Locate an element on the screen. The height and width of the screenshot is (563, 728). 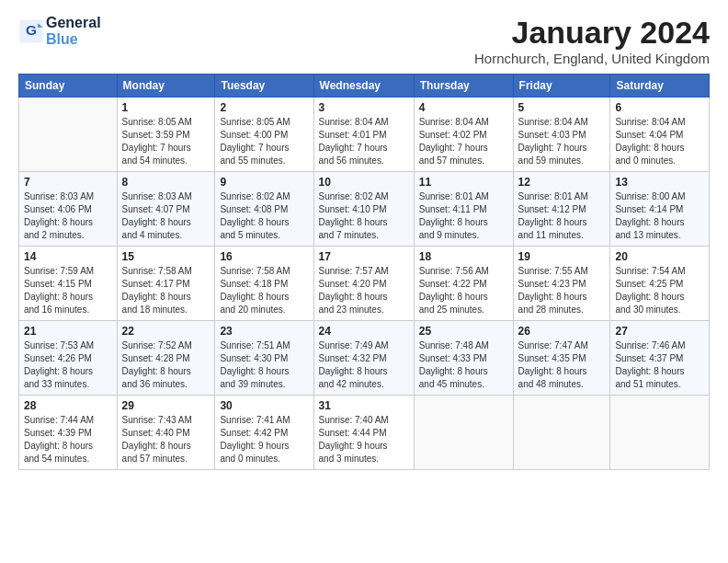
day-info: Sunrise: 7:58 AM Sunset: 4:18 PM Dayligh… is located at coordinates (264, 291).